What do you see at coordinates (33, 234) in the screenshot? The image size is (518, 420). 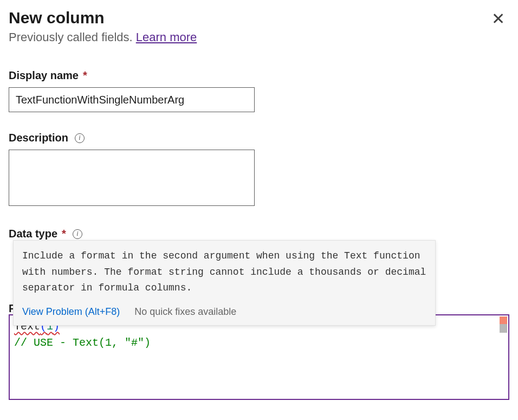 I see `data-type-label-text: Data type` at bounding box center [33, 234].